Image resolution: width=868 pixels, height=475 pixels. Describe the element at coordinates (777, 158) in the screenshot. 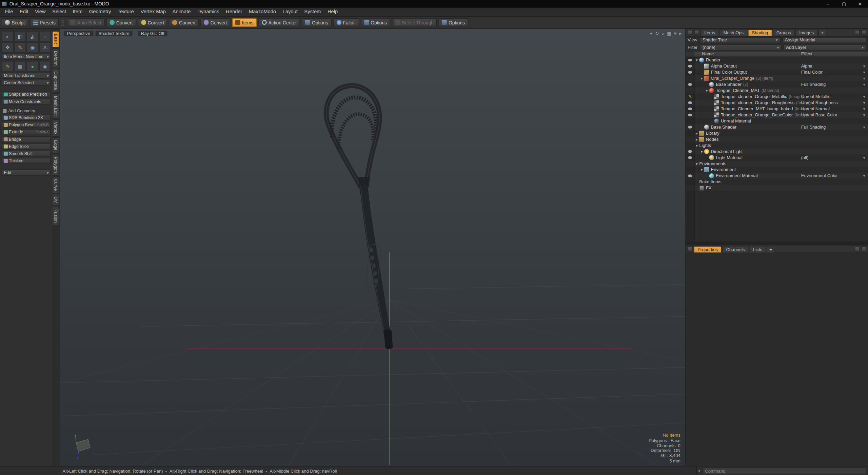

I see `shader-tree-row: Light Material(all)` at that location.